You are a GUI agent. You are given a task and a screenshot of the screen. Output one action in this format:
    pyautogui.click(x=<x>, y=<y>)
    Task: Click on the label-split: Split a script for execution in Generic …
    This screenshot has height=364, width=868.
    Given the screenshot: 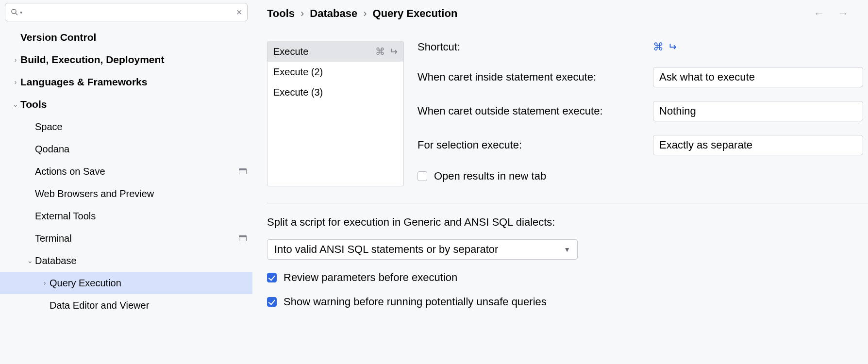 What is the action you would take?
    pyautogui.click(x=568, y=222)
    